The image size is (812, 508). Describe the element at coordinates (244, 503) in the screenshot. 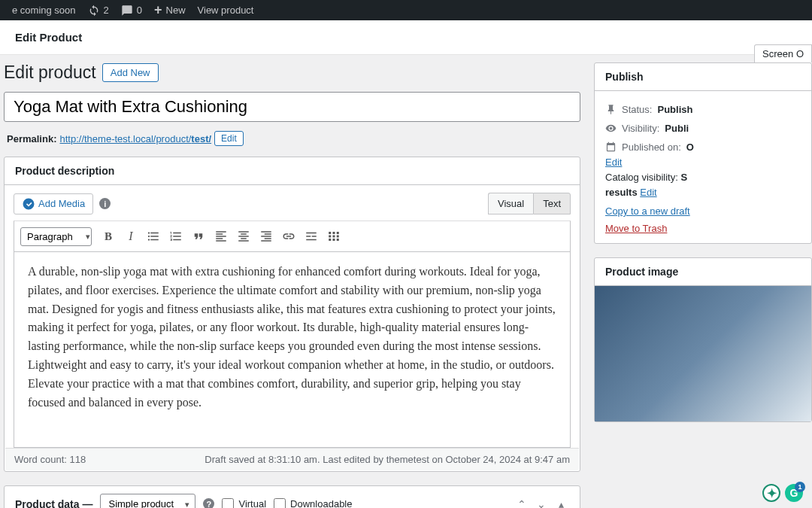

I see `virtual-checkbox-wrap: Virtual` at that location.